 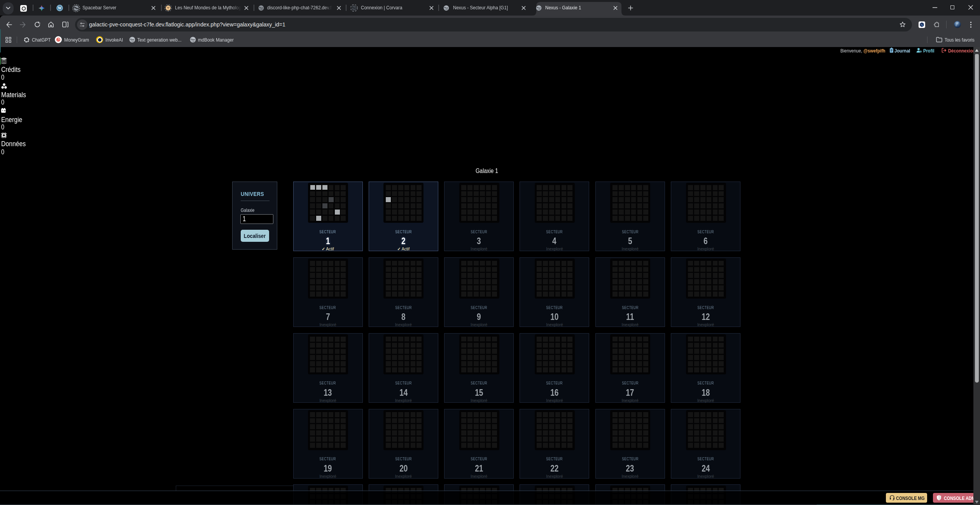 What do you see at coordinates (60, 8) in the screenshot?
I see `svg-text: W` at bounding box center [60, 8].